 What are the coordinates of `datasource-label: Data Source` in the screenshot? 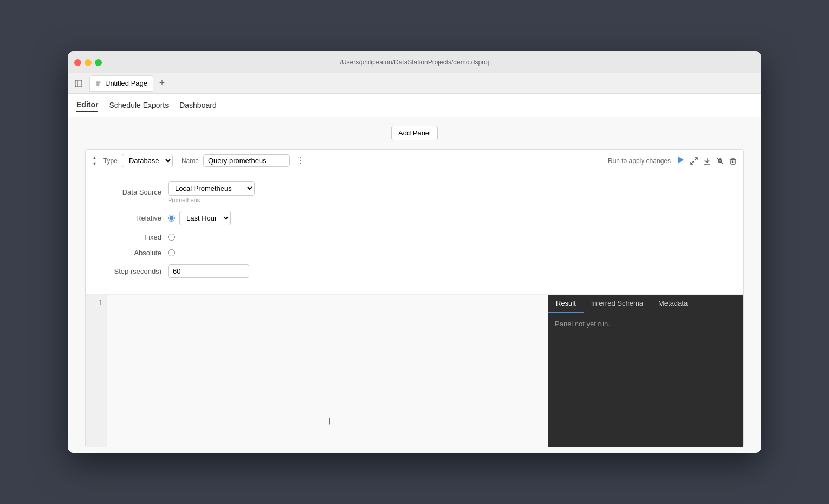 It's located at (129, 192).